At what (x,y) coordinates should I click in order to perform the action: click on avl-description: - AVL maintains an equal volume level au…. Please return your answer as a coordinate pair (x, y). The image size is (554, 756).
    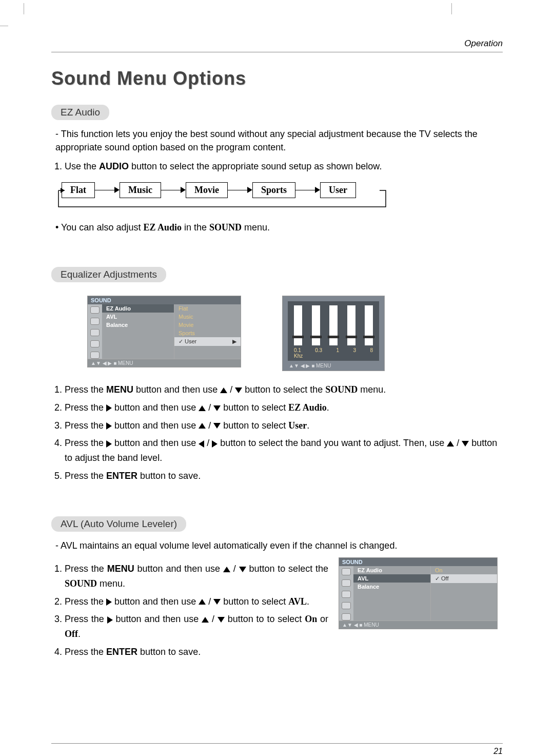
    Looking at the image, I should click on (279, 546).